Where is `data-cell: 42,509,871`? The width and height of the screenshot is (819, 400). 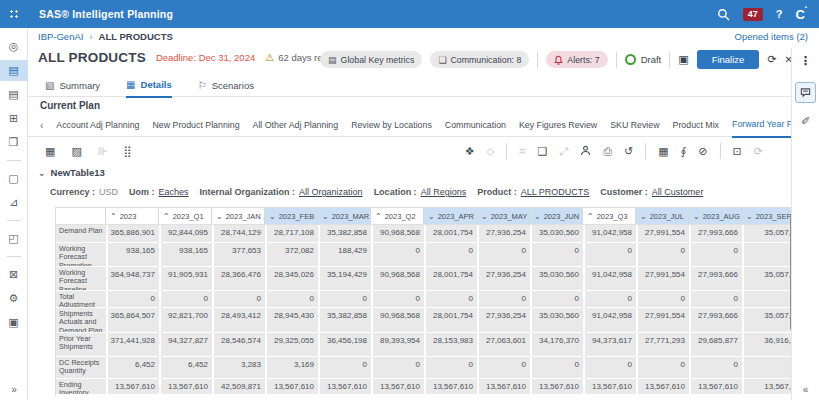
data-cell: 42,509,871 is located at coordinates (238, 386).